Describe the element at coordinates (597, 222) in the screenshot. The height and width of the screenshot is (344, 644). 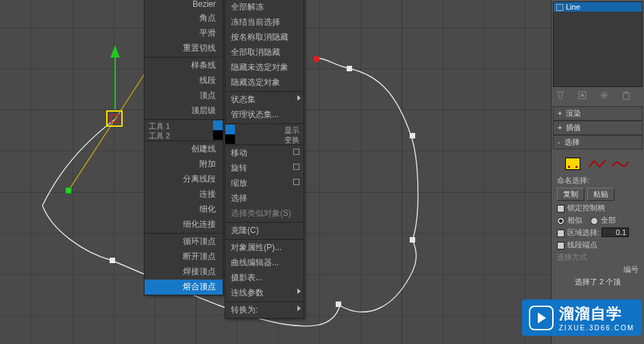
I see `selection-section: 命名选择: 复制 粘贴 锁定控制柄 相似 全部 区域选择: 0.1 线段端点 选…` at that location.